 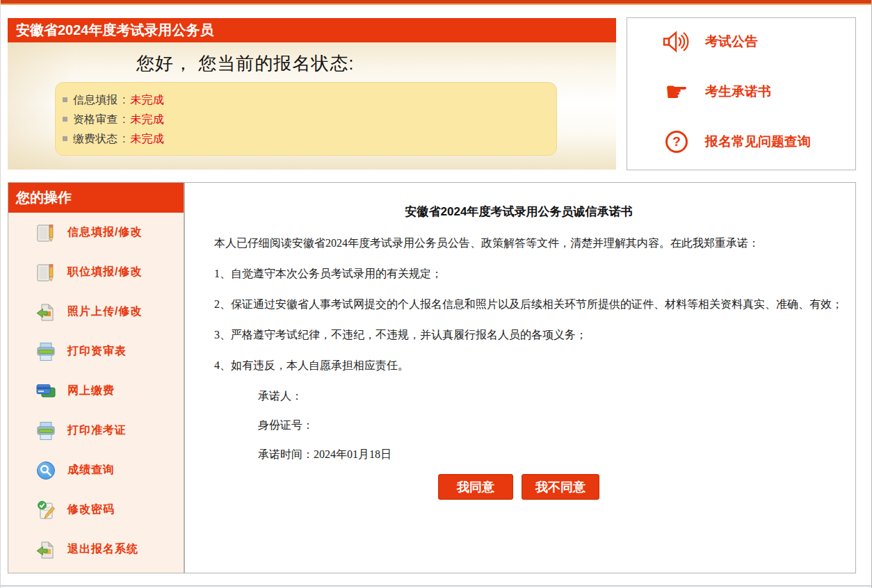 What do you see at coordinates (95, 100) in the screenshot?
I see `status-label: 信息填报` at bounding box center [95, 100].